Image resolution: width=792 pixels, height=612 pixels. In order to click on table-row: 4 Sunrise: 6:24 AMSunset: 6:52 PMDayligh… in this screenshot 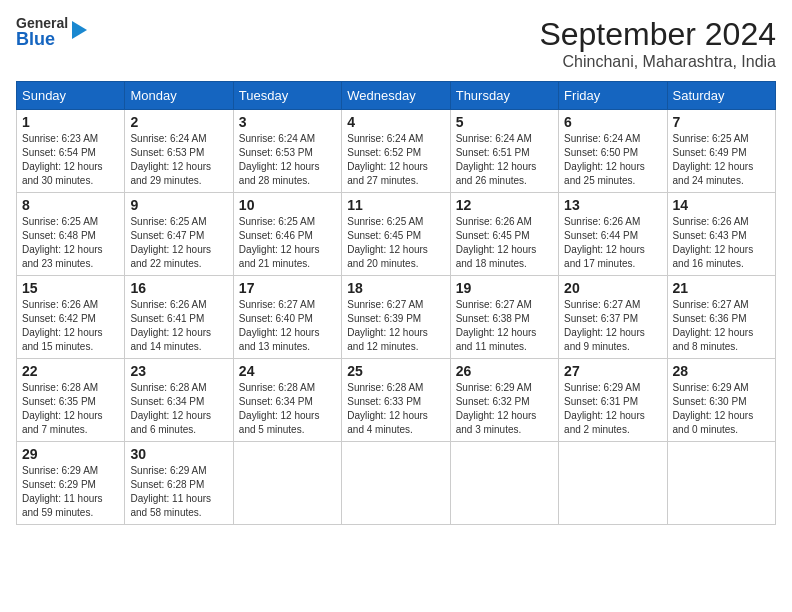, I will do `click(396, 152)`.